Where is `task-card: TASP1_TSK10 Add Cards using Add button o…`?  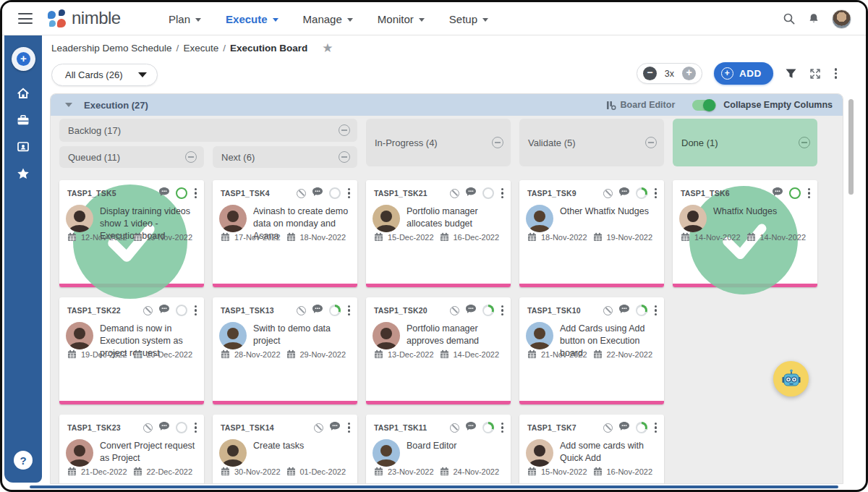 task-card: TASP1_TSK10 Add Cards using Add button o… is located at coordinates (592, 351).